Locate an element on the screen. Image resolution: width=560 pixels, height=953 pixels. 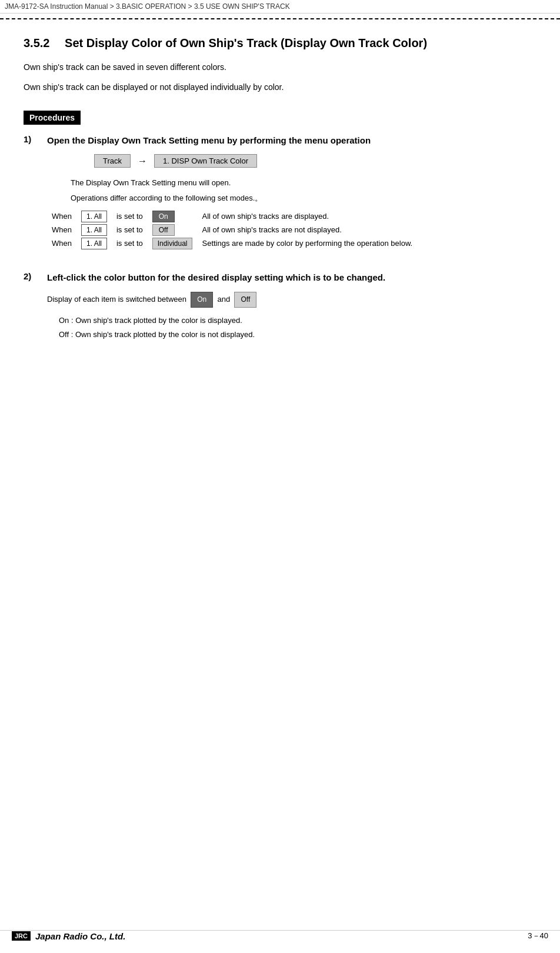
breadcrumb-text: JMA-9172-SA Instruction Manual > 3.BASIC… is located at coordinates (147, 6).